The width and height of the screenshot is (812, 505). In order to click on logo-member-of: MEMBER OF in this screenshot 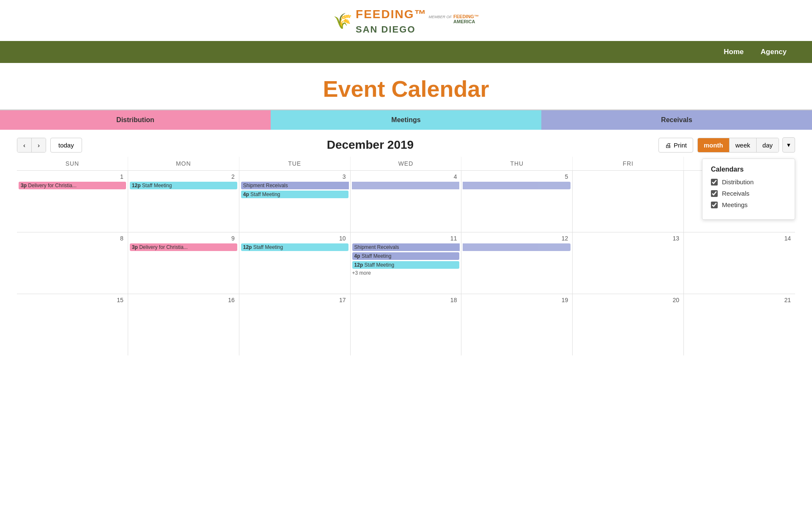, I will do `click(441, 17)`.